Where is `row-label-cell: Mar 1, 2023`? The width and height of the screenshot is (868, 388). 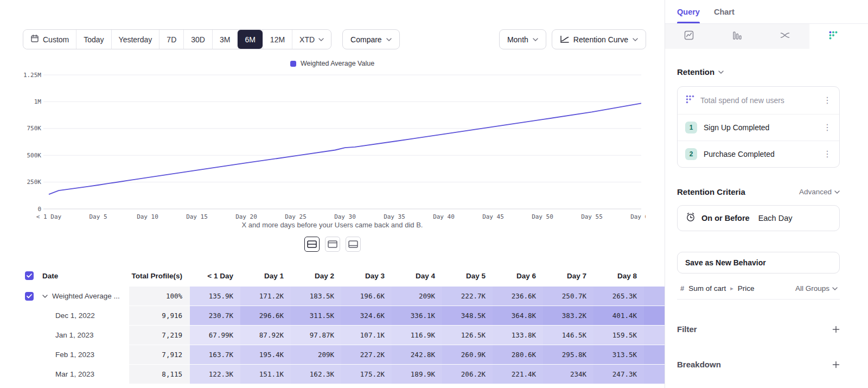 row-label-cell: Mar 1, 2023 is located at coordinates (86, 374).